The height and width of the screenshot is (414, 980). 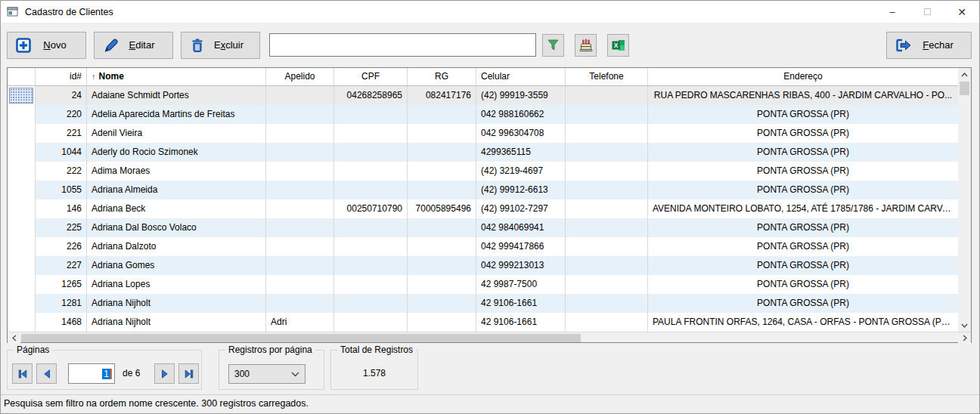 I want to click on excel-export-icon: X, so click(x=619, y=45).